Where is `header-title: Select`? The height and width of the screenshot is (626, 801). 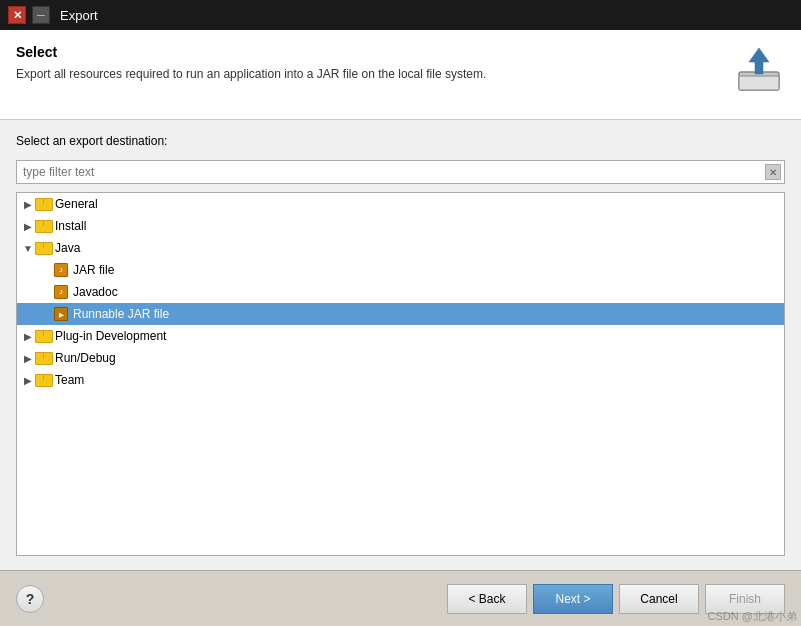
header-title: Select is located at coordinates (370, 52).